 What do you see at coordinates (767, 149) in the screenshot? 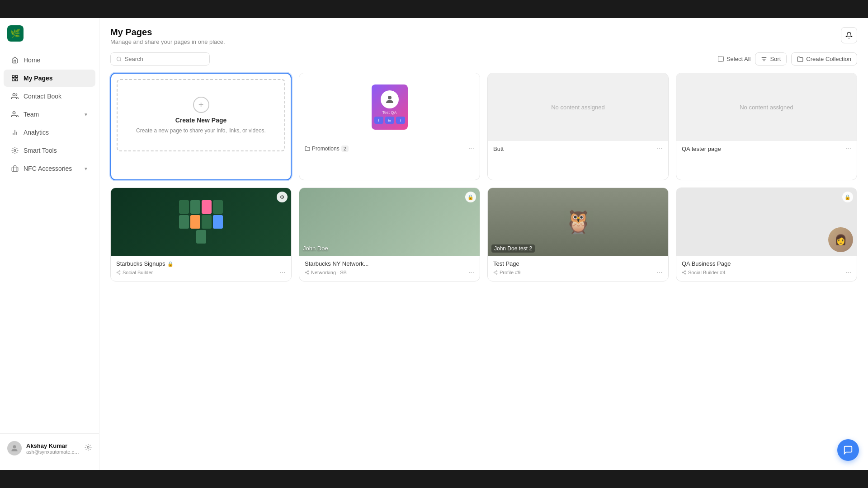
I see `qa-tester-meta: QA tester page ···` at bounding box center [767, 149].